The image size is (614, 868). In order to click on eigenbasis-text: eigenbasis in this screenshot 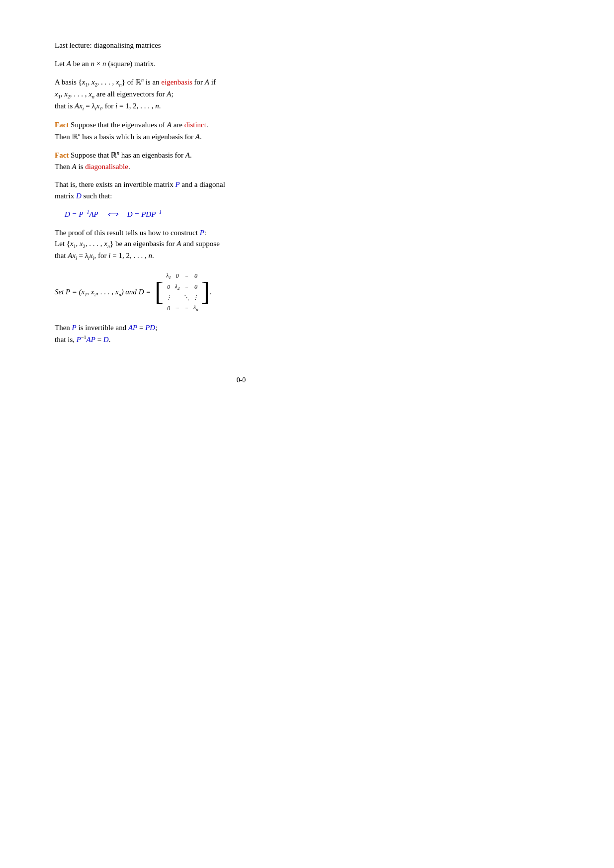, I will do `click(176, 82)`.